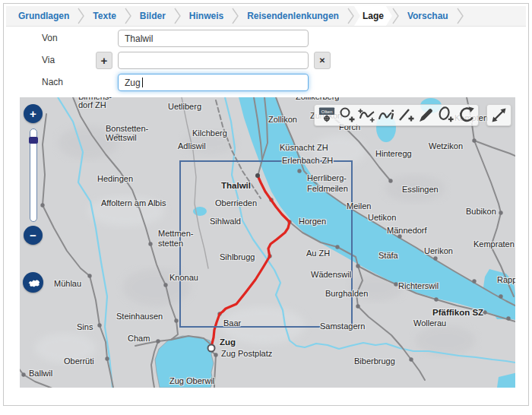 The width and height of the screenshot is (532, 415). Describe the element at coordinates (445, 116) in the screenshot. I see `add-area-tool-icon` at that location.